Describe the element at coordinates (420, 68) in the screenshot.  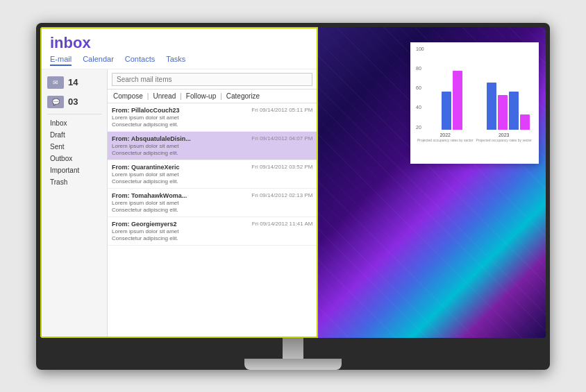
I see `y-label-80: 80` at that location.